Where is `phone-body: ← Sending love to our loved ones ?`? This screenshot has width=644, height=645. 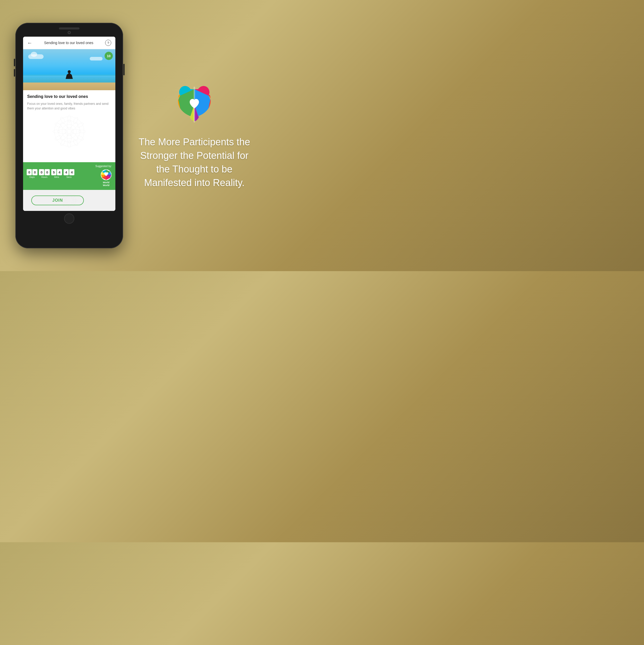 phone-body: ← Sending love to our loved ones ? is located at coordinates (69, 136).